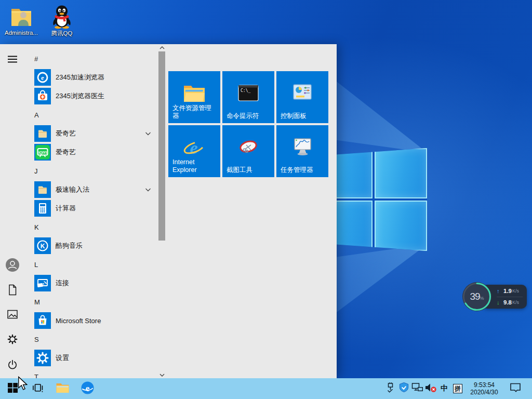 This screenshot has width=532, height=399. I want to click on app-section-header: K, so click(90, 227).